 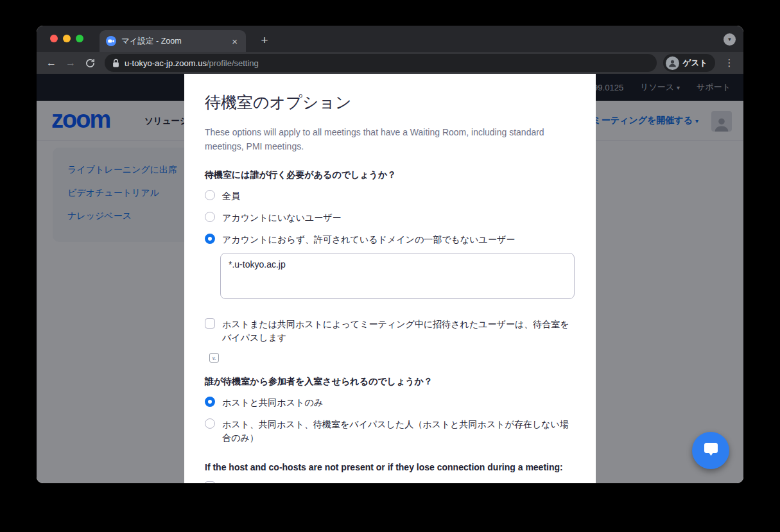 I want to click on question-who-admits-participants: 誰が待機室から参加者を入室させられるのでしょうか？, so click(x=390, y=382).